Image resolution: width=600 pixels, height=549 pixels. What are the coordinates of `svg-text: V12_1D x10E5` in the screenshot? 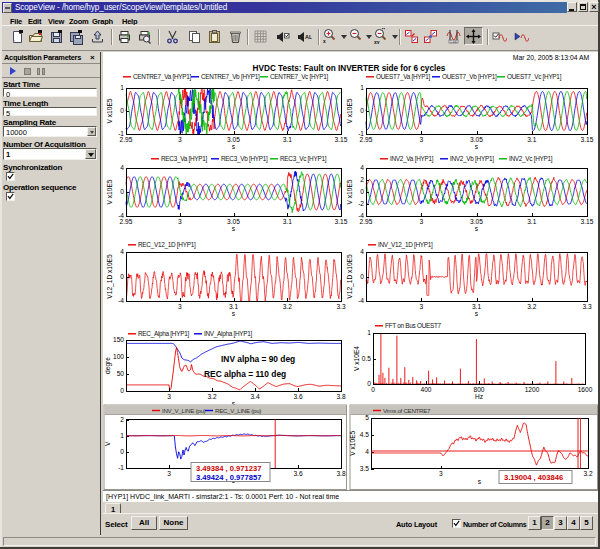 It's located at (350, 276).